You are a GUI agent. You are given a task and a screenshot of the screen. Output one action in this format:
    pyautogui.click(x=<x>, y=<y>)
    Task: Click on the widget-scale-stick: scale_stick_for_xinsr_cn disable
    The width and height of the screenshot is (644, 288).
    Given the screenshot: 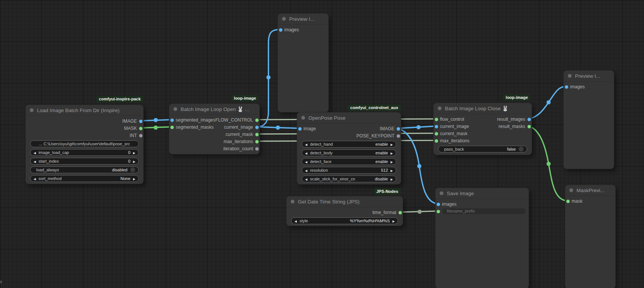 What is the action you would take?
    pyautogui.click(x=349, y=179)
    